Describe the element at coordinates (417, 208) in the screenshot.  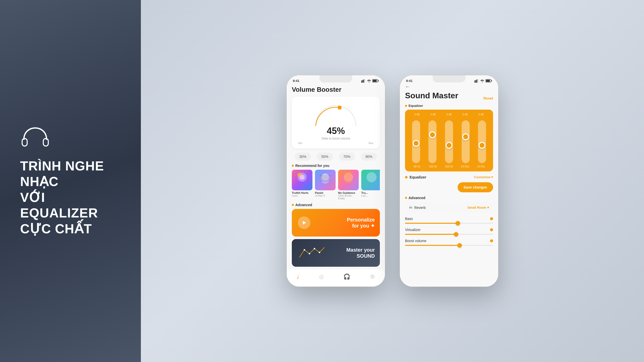
I see `reverb-left: ∞ Reverb` at that location.